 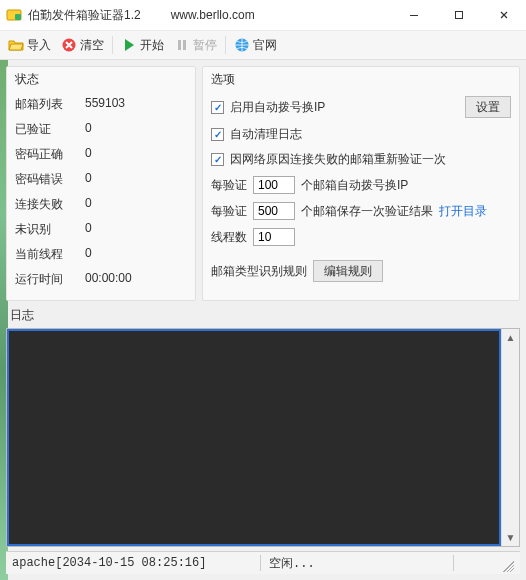 I want to click on checkbox-auto-clean-log-label: 自动清理日志, so click(x=266, y=134).